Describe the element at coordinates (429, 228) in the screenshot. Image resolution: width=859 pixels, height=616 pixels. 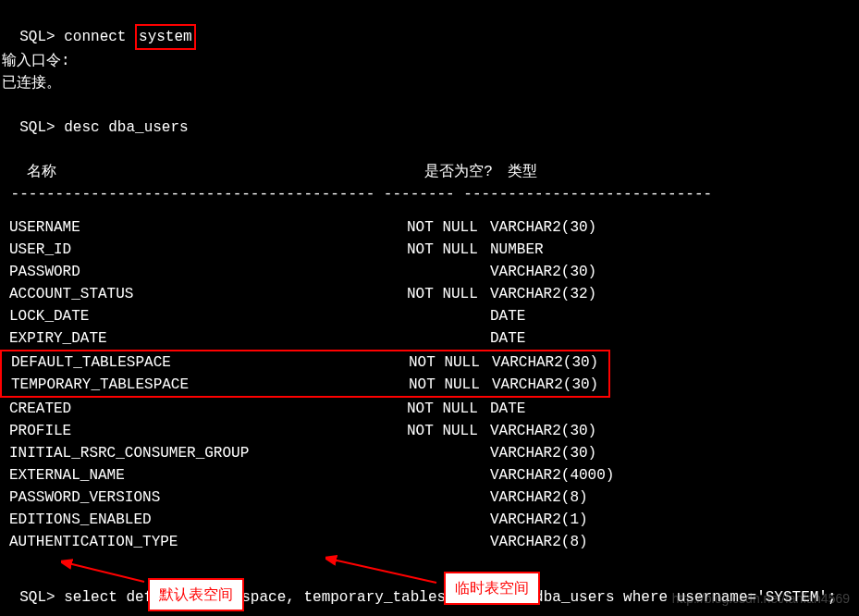
I see `table-row: USERNAMENOT NULLVARCHAR2(30)` at that location.